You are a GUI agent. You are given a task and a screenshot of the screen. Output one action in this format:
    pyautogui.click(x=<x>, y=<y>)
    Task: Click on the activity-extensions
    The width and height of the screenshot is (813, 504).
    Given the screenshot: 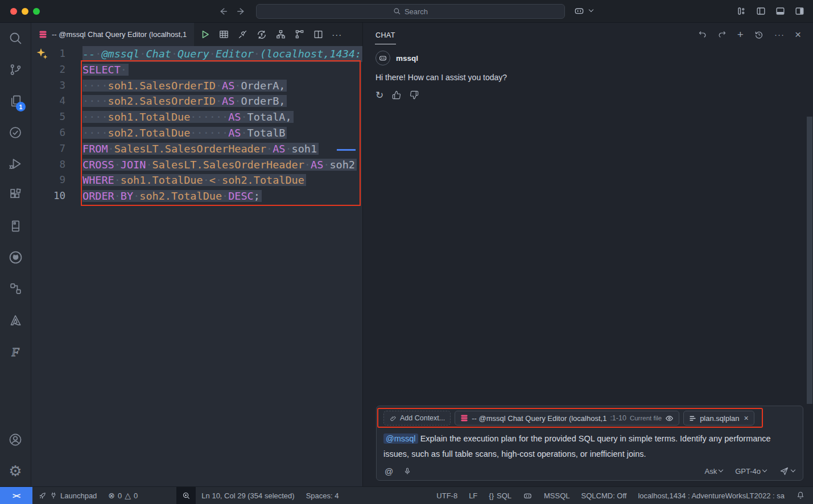 What is the action you would take?
    pyautogui.click(x=15, y=195)
    